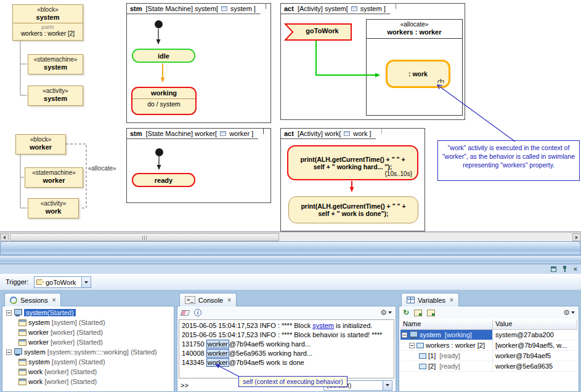 This screenshot has height=392, width=581. What do you see at coordinates (406, 313) in the screenshot?
I see `refresh-icon: ↻` at bounding box center [406, 313].